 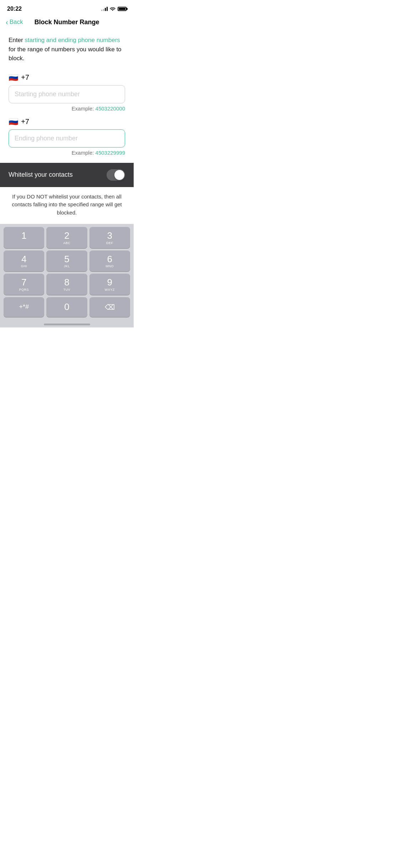 What do you see at coordinates (24, 238) in the screenshot?
I see `key-1: 1` at bounding box center [24, 238].